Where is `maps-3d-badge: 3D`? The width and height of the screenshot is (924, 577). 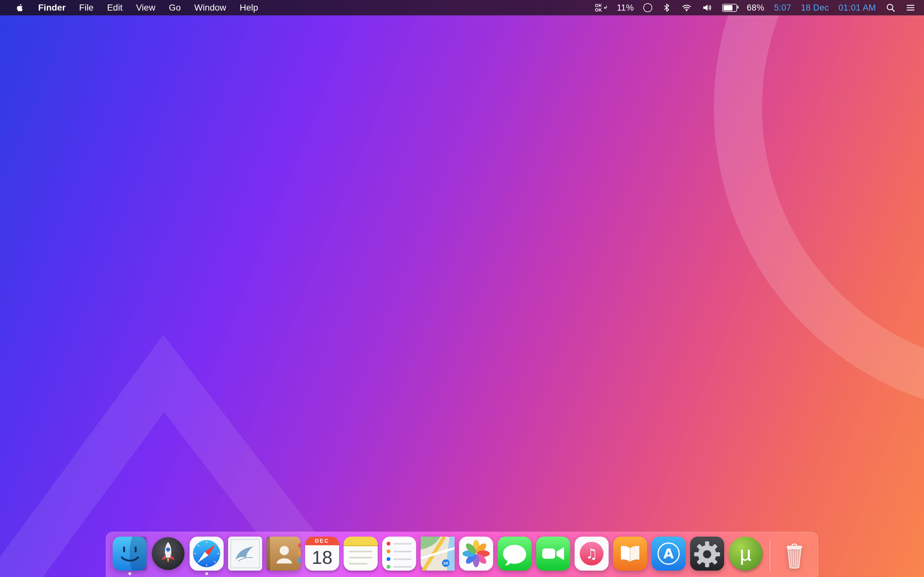 maps-3d-badge: 3D is located at coordinates (446, 563).